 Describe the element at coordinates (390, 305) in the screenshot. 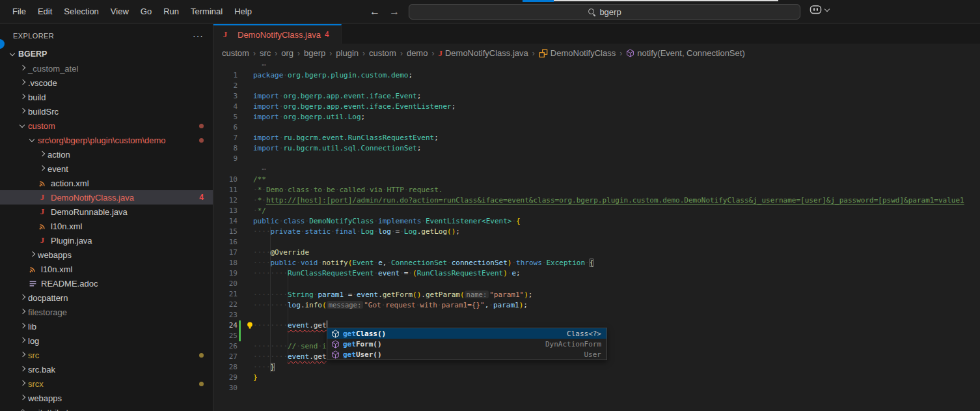

I see `code-text: ········log.info(message:"Got·request·wi…` at that location.